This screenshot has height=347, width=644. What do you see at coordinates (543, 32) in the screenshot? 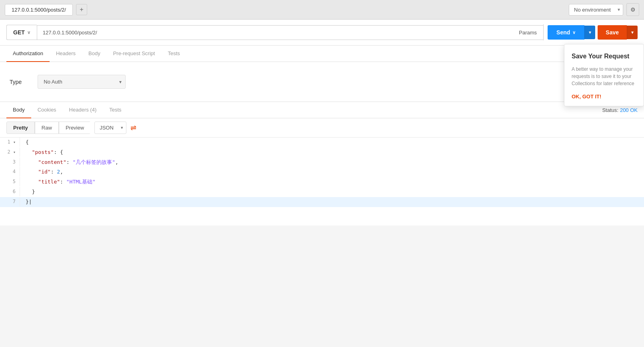
I see `divider` at bounding box center [543, 32].